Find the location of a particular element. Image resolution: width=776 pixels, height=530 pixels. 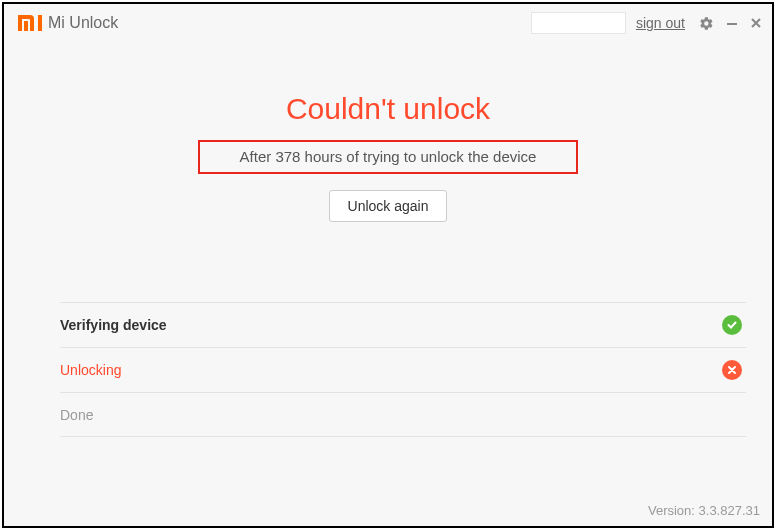

step-label: Unlocking is located at coordinates (90, 370).